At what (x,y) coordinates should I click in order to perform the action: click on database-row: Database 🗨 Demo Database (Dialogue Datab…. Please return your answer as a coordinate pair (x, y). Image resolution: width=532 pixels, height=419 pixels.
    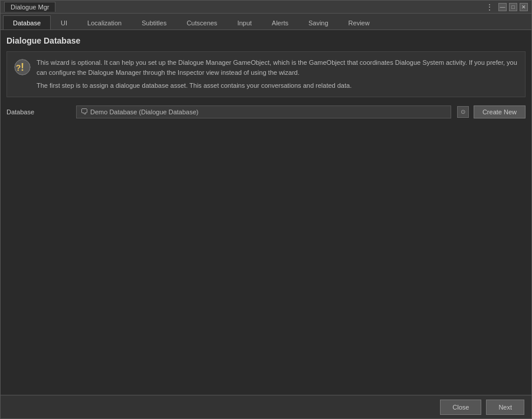
    Looking at the image, I should click on (266, 112).